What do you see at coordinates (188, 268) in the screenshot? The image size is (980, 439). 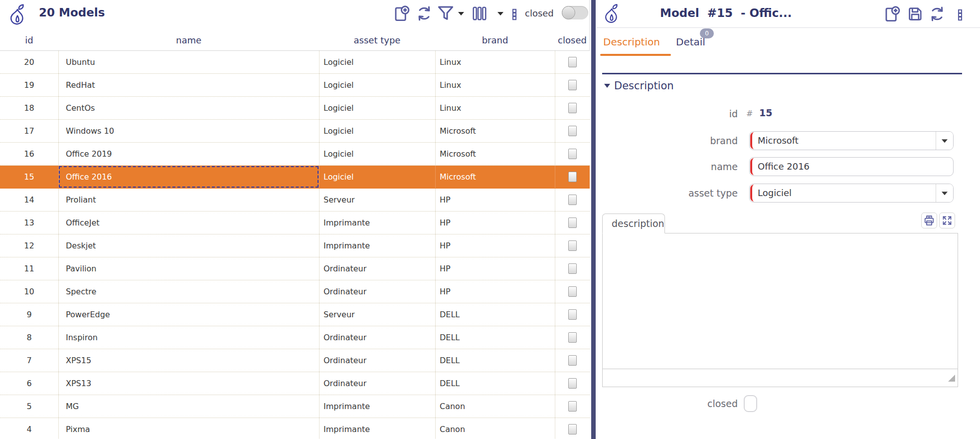 I see `cell-name: Pavilion` at bounding box center [188, 268].